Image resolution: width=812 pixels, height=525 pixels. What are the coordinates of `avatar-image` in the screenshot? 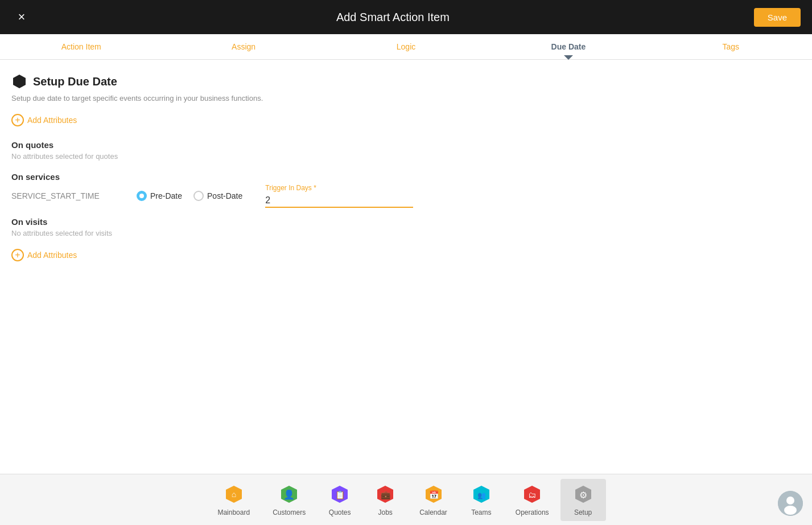 It's located at (790, 503).